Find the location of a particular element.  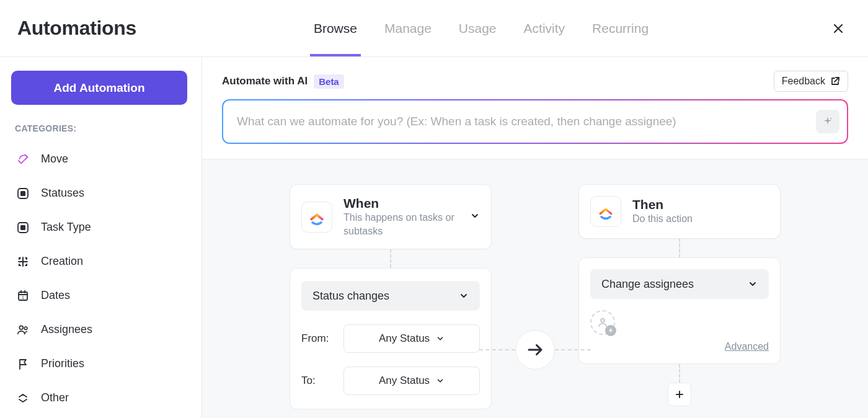

dates-icon: 1 is located at coordinates (23, 296).